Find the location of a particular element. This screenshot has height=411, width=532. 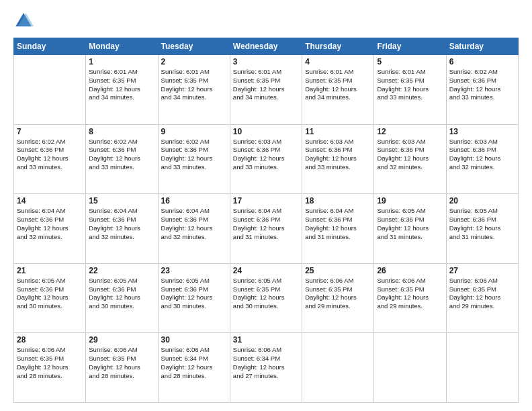

cell-day-number: 21 is located at coordinates (50, 271).